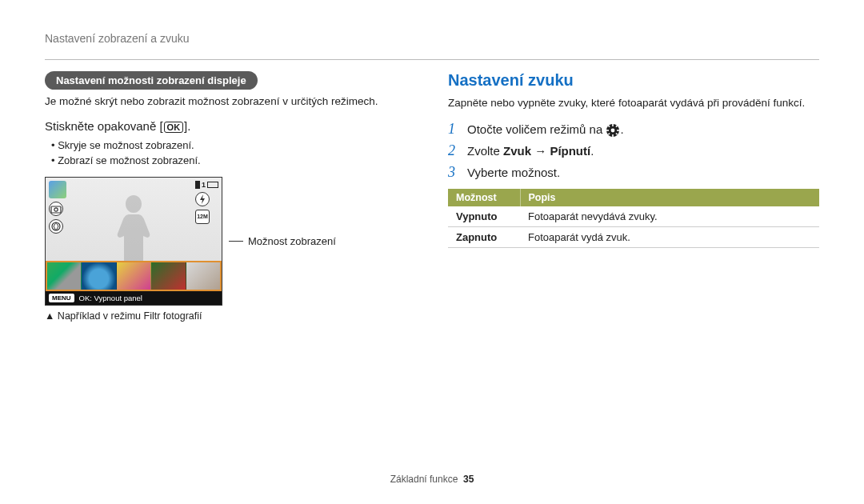  Describe the element at coordinates (282, 242) in the screenshot. I see `filmstrip-callout: Možnost zobrazení` at that location.